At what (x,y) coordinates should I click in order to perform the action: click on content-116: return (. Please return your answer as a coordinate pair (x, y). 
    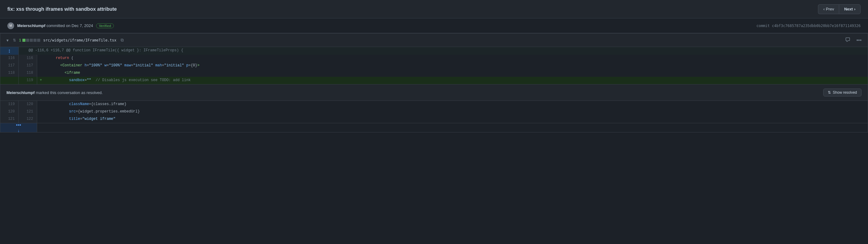
    Looking at the image, I should click on (456, 58).